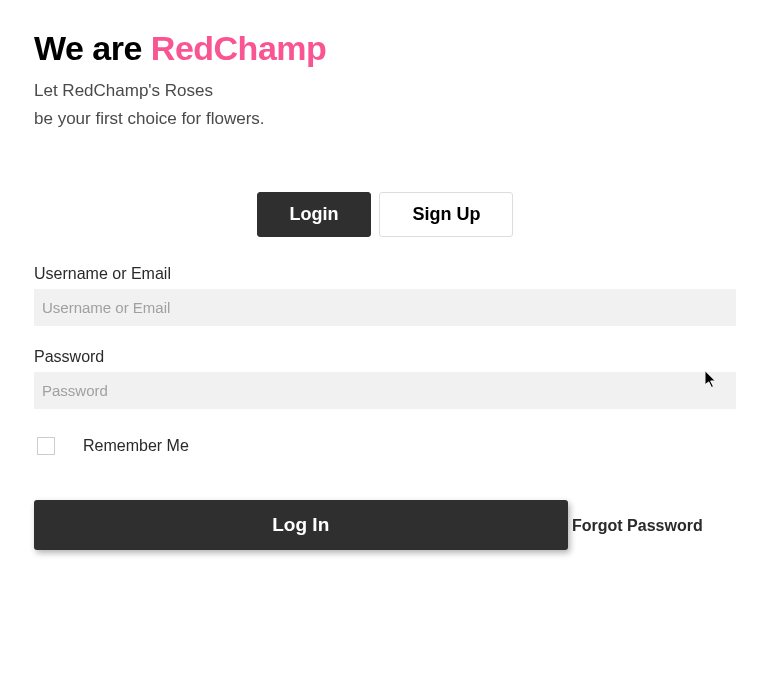 Image resolution: width=770 pixels, height=676 pixels. Describe the element at coordinates (150, 118) in the screenshot. I see `tagline-line2: be your first choice for flowers.` at that location.